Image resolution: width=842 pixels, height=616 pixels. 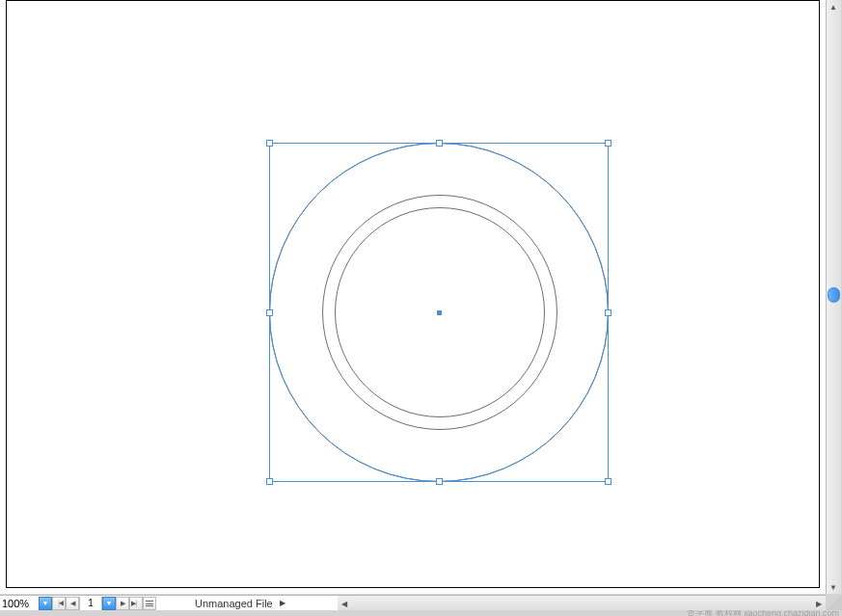 What do you see at coordinates (608, 482) in the screenshot?
I see `resize-handle-br` at bounding box center [608, 482].